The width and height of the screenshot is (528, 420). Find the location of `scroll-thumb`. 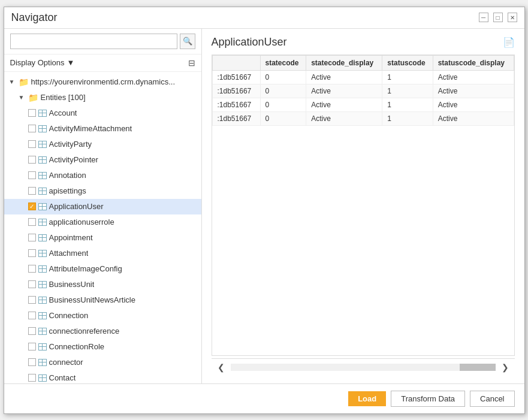

scroll-thumb is located at coordinates (478, 367).